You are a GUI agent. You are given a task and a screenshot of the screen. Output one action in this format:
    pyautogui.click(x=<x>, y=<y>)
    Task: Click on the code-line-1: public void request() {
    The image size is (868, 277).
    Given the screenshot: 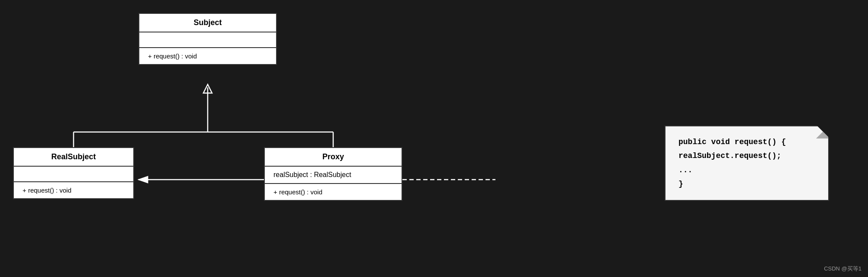 What is the action you would take?
    pyautogui.click(x=747, y=142)
    